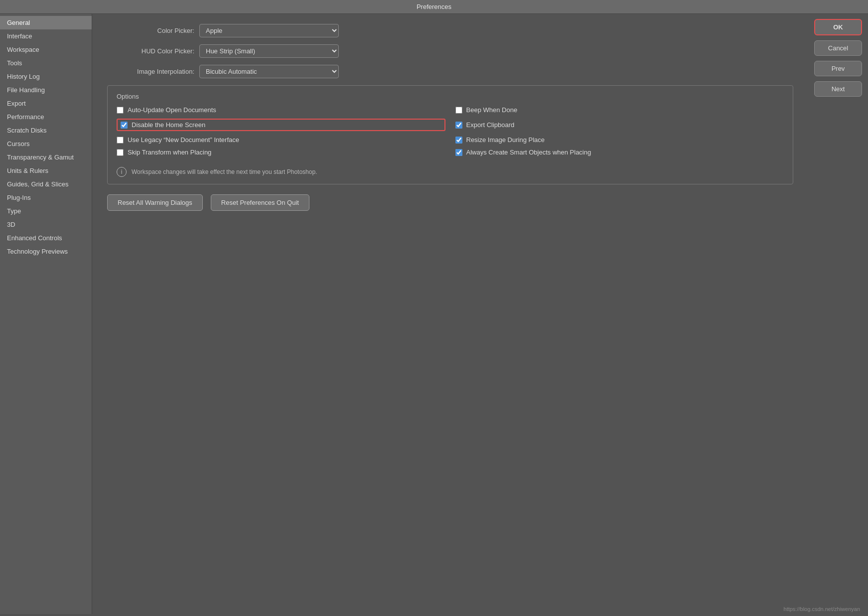 The height and width of the screenshot is (616, 868). Describe the element at coordinates (46, 23) in the screenshot. I see `sidebar-item-general: General` at that location.